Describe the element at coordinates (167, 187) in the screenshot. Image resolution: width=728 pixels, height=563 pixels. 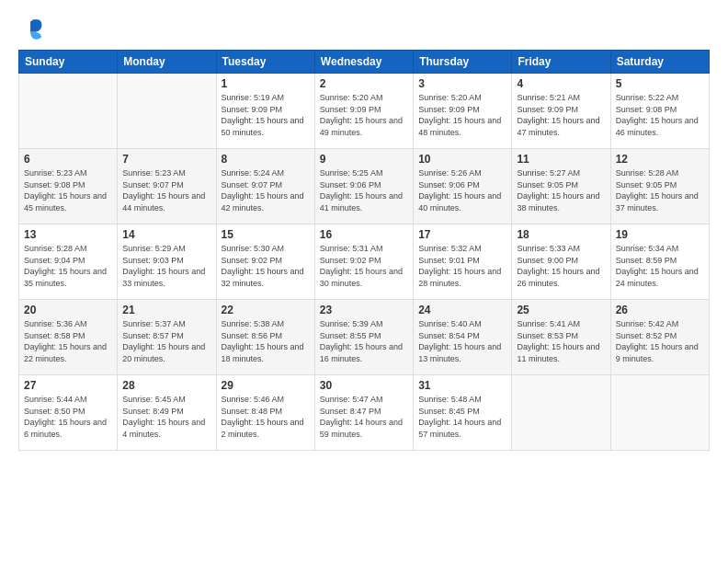
I see `calendar-cell: 7Sunrise: 5:23 AMSunset: 9:07 PMDaylight…` at that location.